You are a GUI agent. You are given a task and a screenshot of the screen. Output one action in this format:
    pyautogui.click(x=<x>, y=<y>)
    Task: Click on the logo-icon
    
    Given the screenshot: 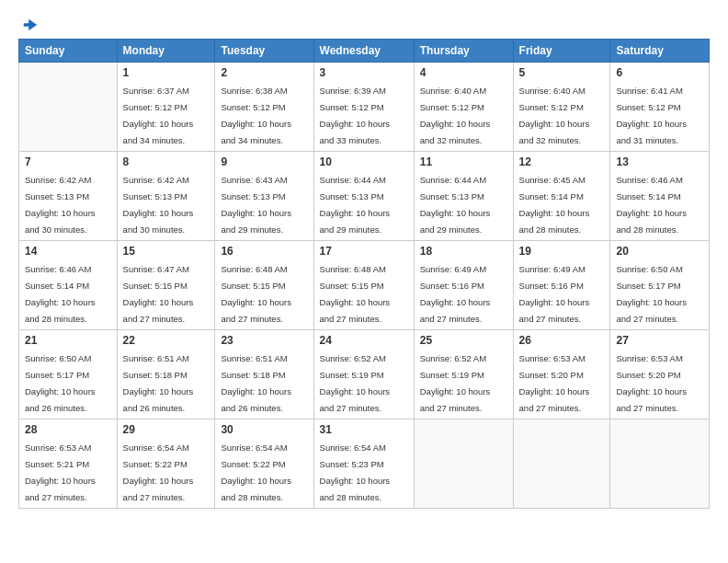 What is the action you would take?
    pyautogui.click(x=30, y=25)
    